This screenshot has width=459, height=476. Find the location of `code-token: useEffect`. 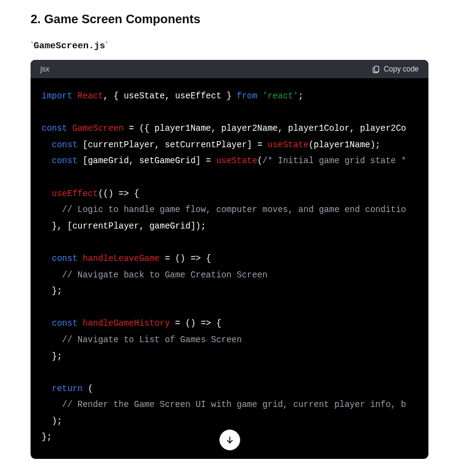

code-token: useEffect is located at coordinates (75, 194).